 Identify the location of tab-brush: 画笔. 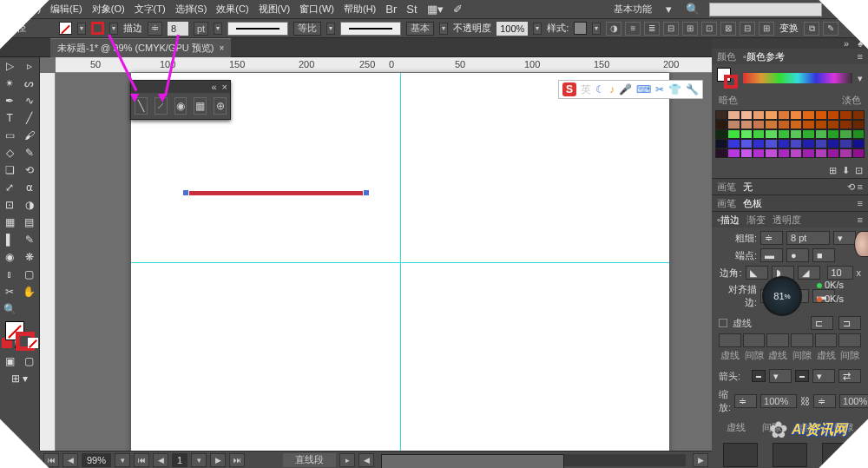
(727, 188).